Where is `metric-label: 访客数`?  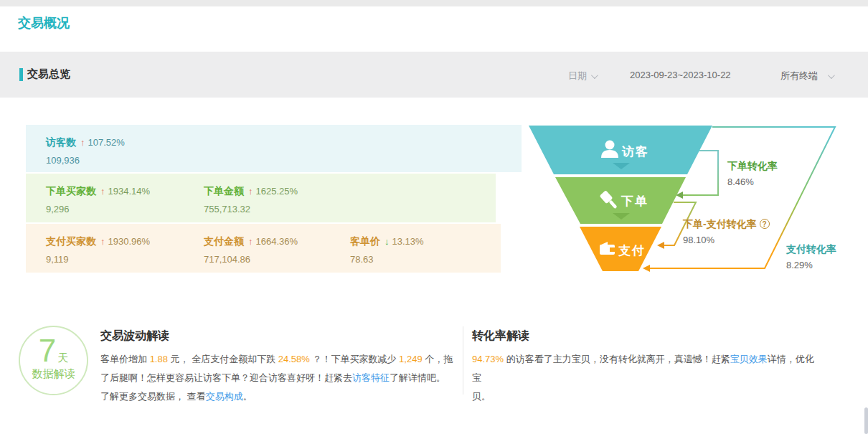
metric-label: 访客数 is located at coordinates (61, 142).